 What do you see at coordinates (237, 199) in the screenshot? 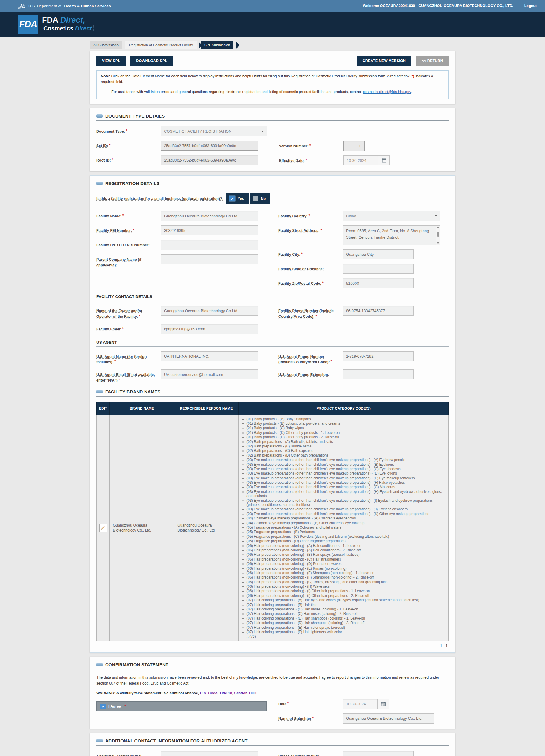
I see `small-business-yes-button: Yes` at bounding box center [237, 199].